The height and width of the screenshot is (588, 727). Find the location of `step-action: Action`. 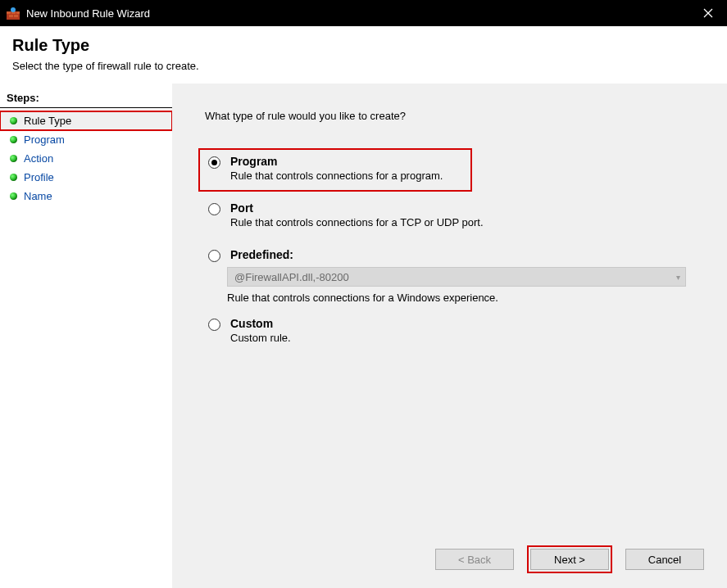

step-action: Action is located at coordinates (86, 159).